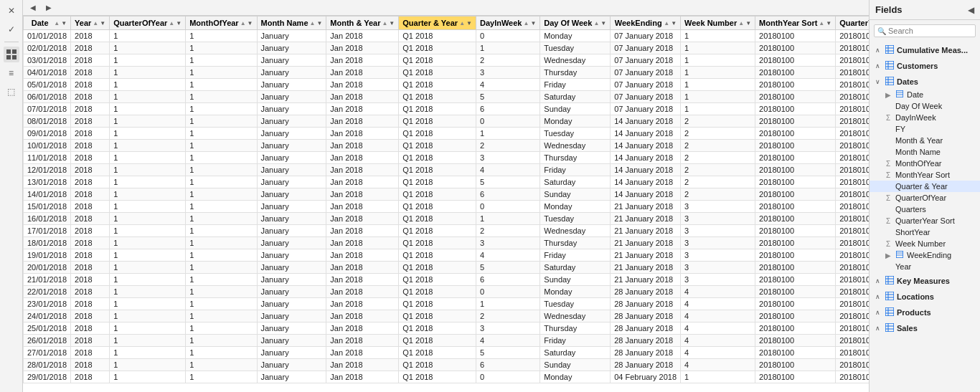  I want to click on cell-wn: 4, so click(718, 353).